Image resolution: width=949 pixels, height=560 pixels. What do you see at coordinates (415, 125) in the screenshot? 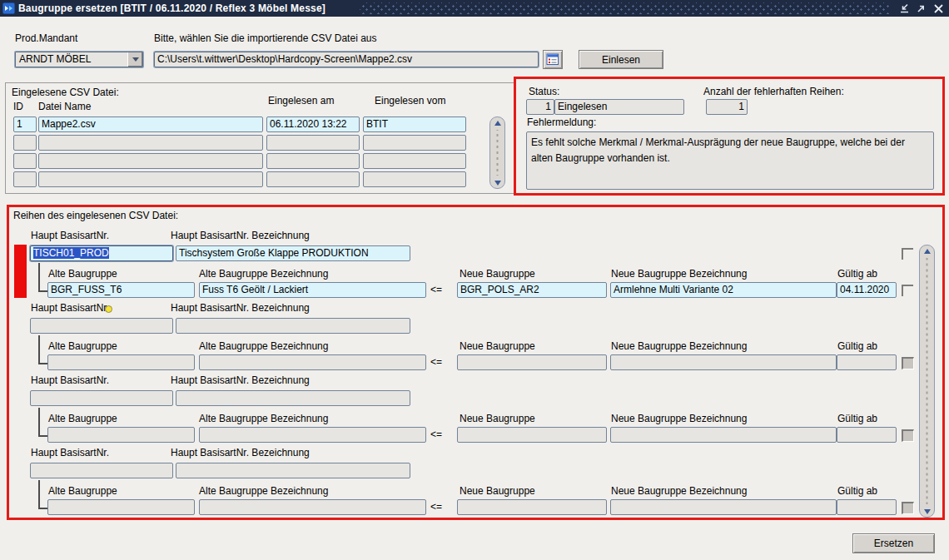
I see `cell-vom: BTIT` at bounding box center [415, 125].